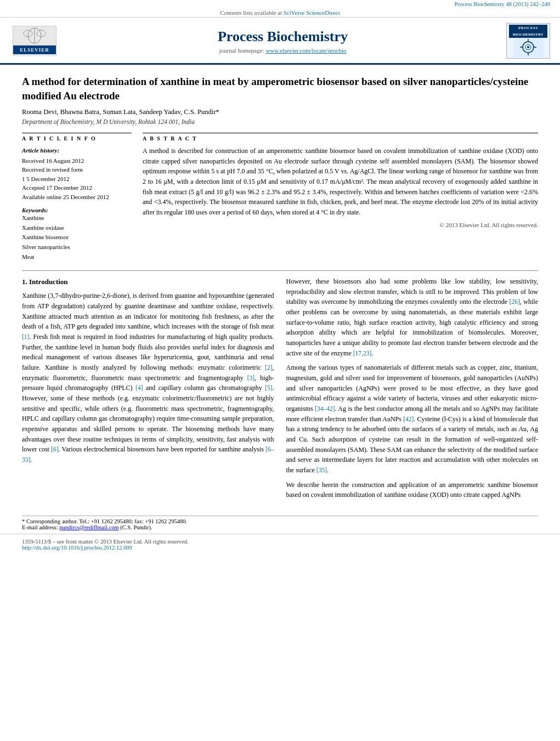 The image size is (560, 741). Describe the element at coordinates (77, 257) in the screenshot. I see `keyword-5: Meat` at that location.